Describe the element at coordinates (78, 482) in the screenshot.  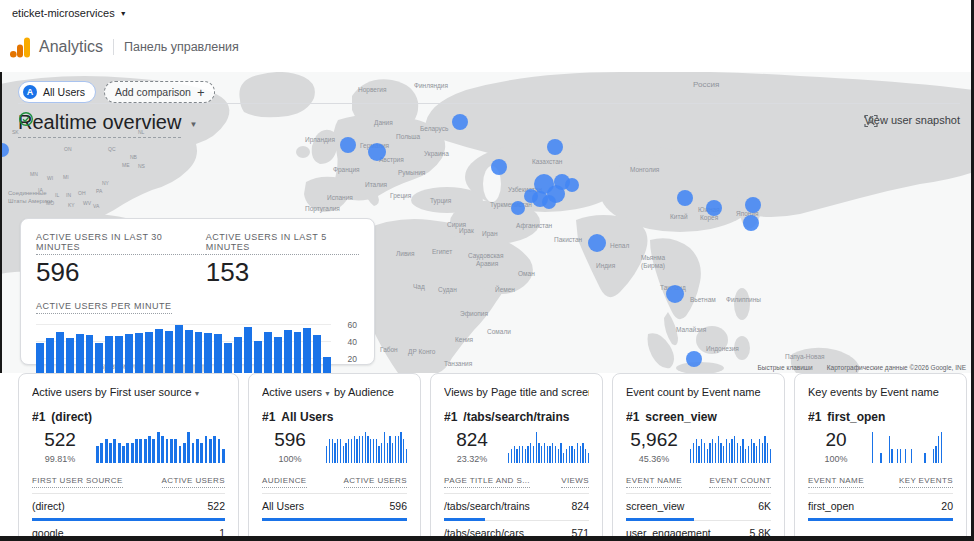
I see `column-header-name: FIRST USER SOURCE` at that location.